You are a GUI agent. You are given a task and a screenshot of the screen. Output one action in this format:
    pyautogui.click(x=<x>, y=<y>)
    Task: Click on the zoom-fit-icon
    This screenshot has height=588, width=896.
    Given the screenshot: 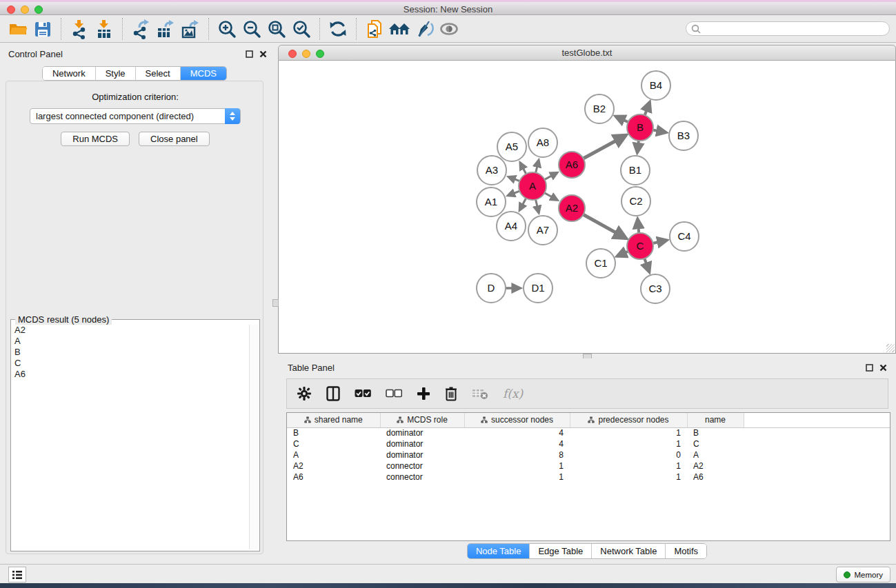 What is the action you would take?
    pyautogui.click(x=277, y=29)
    